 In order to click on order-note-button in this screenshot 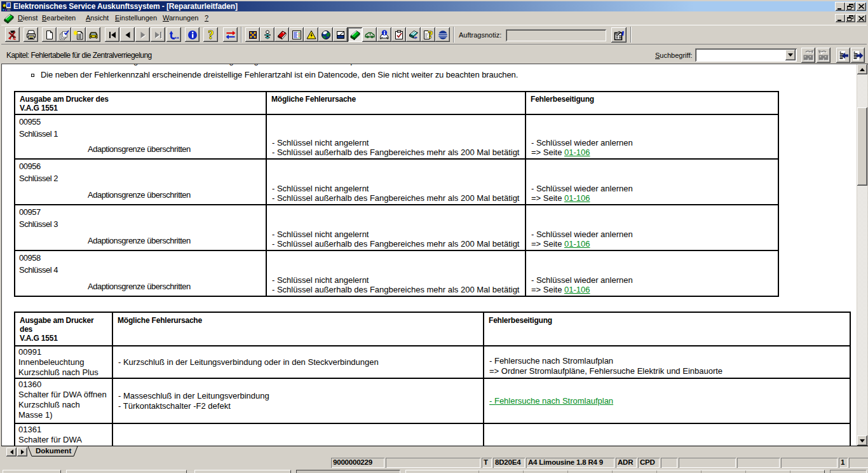, I will do `click(619, 35)`.